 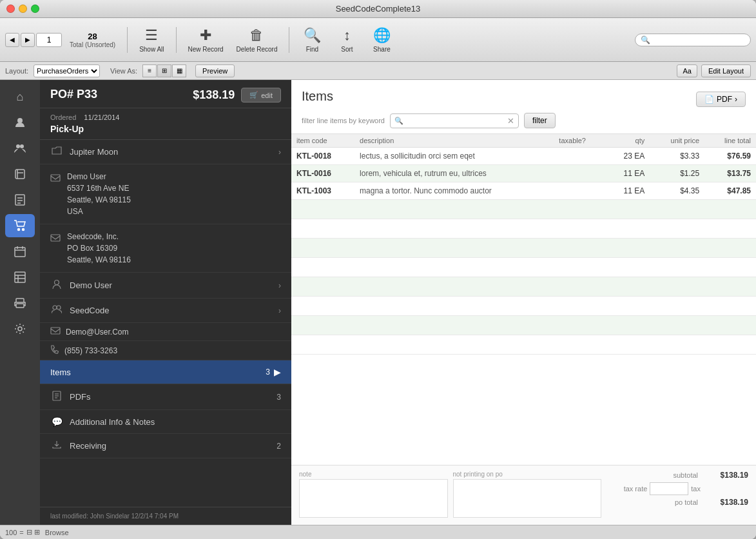 What do you see at coordinates (215, 71) in the screenshot?
I see `preview-button: Preview` at bounding box center [215, 71].